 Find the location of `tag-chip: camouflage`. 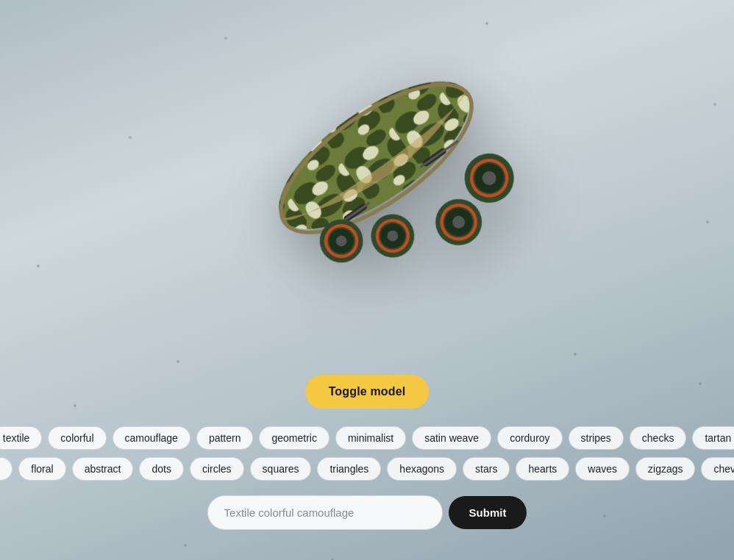

tag-chip: camouflage is located at coordinates (152, 438).